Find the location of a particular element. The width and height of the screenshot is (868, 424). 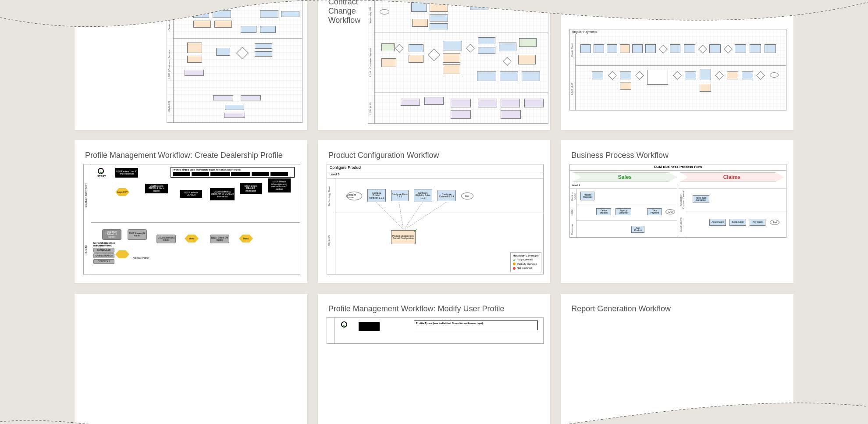

end-node is located at coordinates (774, 75).